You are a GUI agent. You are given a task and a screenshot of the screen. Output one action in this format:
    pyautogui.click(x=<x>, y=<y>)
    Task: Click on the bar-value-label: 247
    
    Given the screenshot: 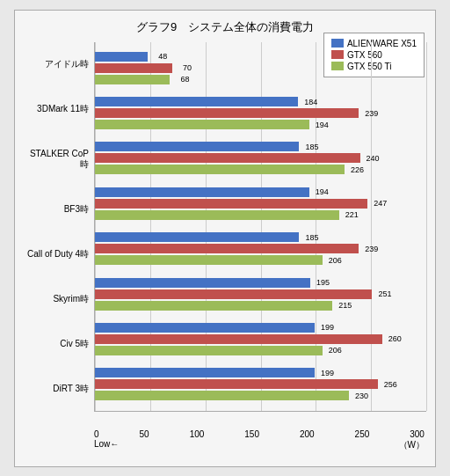 What is the action you would take?
    pyautogui.click(x=380, y=203)
    